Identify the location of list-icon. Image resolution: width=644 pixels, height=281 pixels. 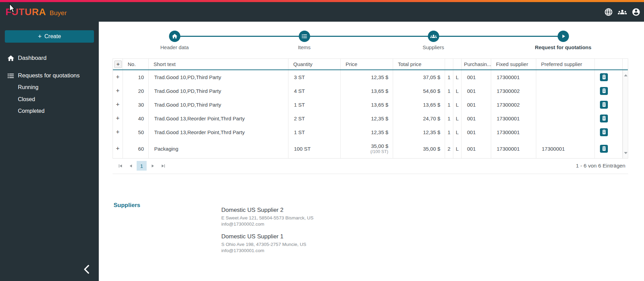
(11, 76).